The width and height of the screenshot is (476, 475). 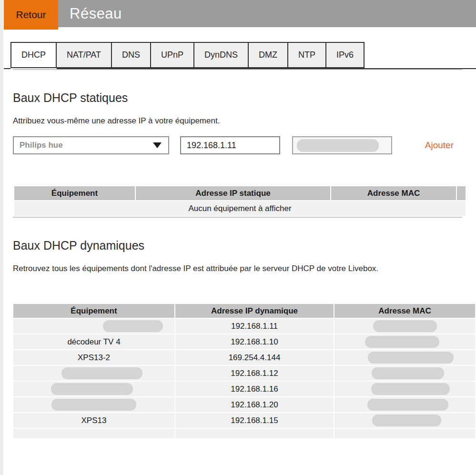 I want to click on header: Retour Réseau, so click(x=240, y=15).